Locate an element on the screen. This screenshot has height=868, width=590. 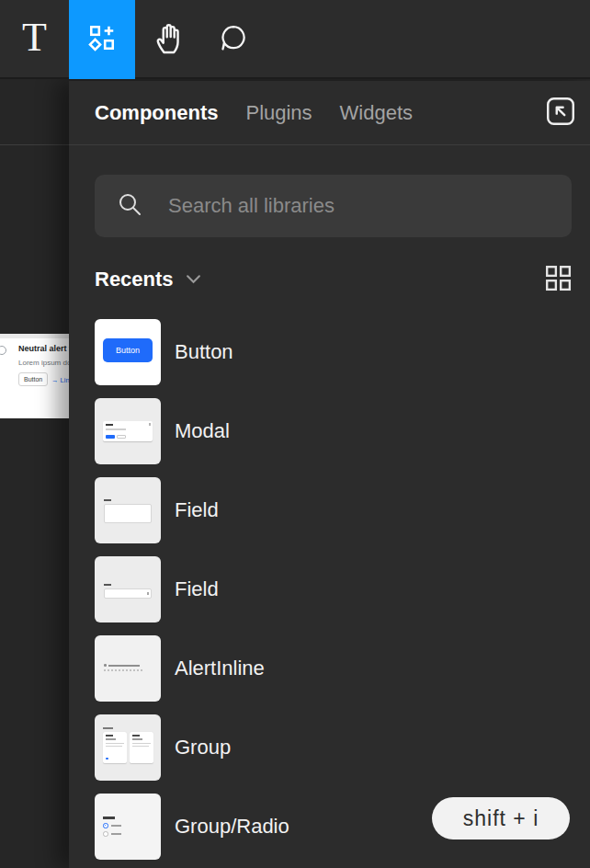
tab-widgets: Widgets is located at coordinates (377, 113).